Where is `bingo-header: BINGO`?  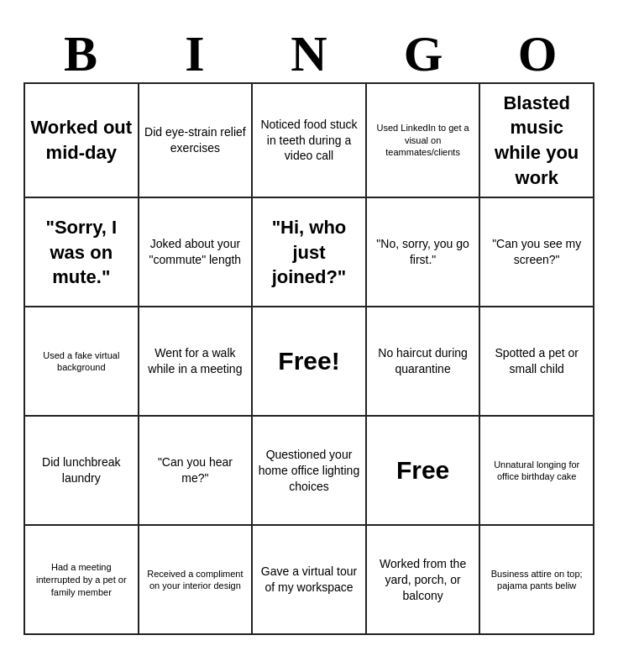 bingo-header: BINGO is located at coordinates (309, 54).